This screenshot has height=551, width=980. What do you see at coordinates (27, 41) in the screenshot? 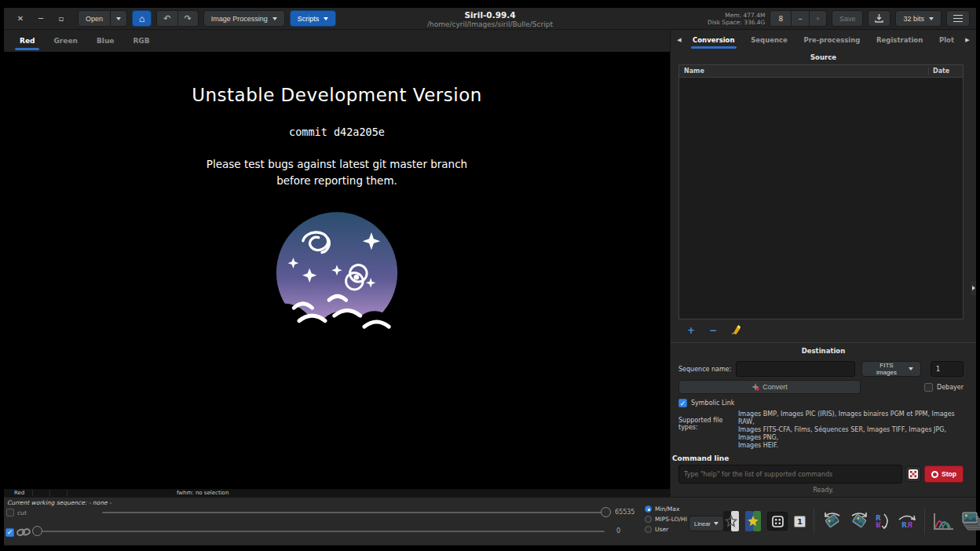
I see `tab-red: Red` at bounding box center [27, 41].